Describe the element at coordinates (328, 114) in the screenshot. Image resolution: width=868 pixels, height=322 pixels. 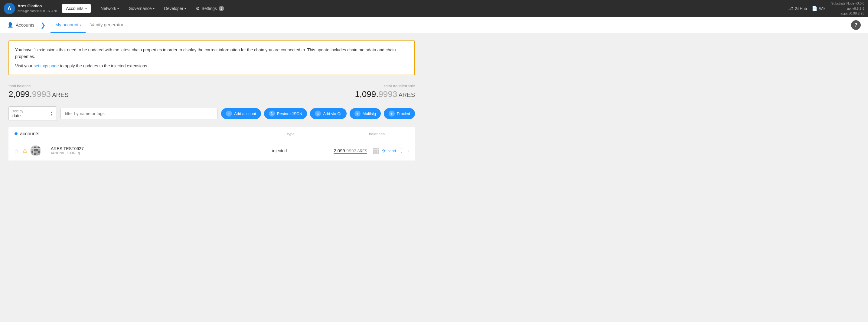
I see `add-via-qr-button: ⊞ Add via Qr` at that location.